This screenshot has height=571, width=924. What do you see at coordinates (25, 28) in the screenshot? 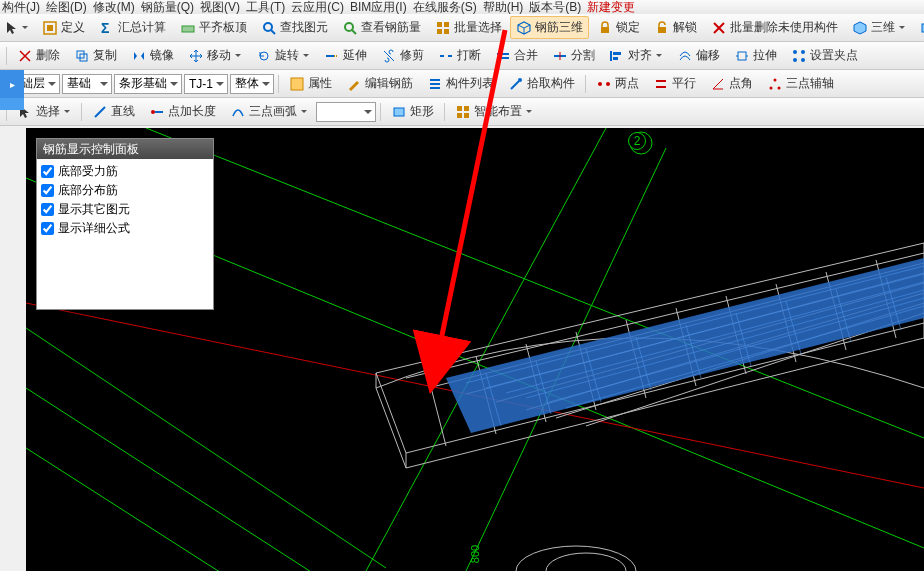
I see `dropdown-icon` at bounding box center [25, 28].